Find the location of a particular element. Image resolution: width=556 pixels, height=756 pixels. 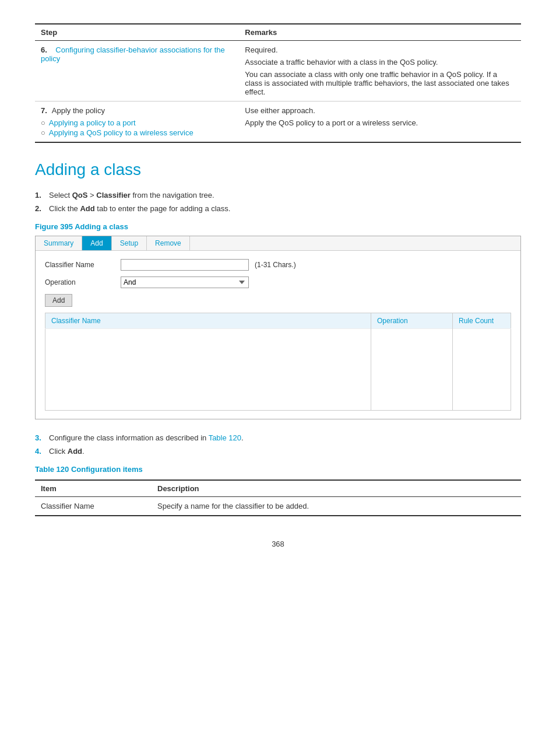

operation-label: Operation is located at coordinates (83, 282).